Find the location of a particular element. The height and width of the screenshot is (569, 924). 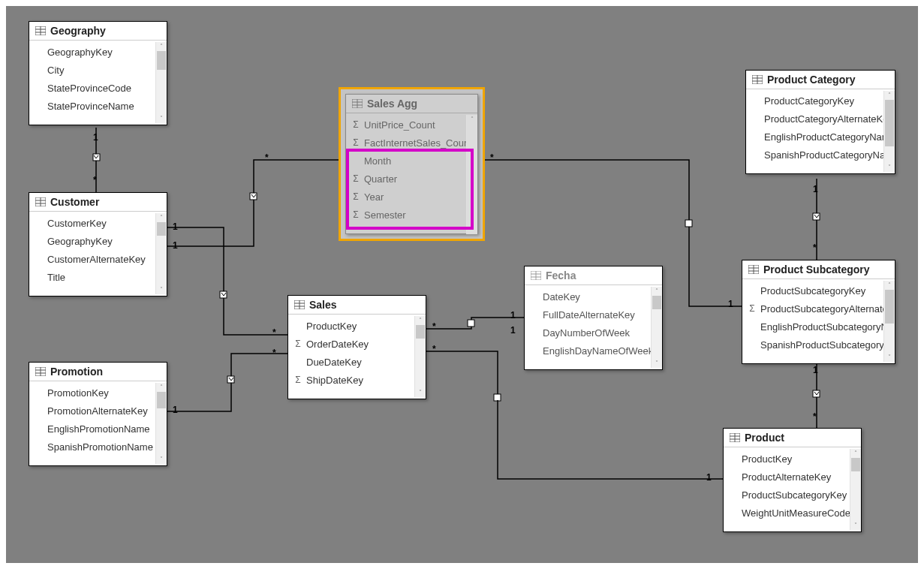

field-row: ΣSemester is located at coordinates (411, 215).